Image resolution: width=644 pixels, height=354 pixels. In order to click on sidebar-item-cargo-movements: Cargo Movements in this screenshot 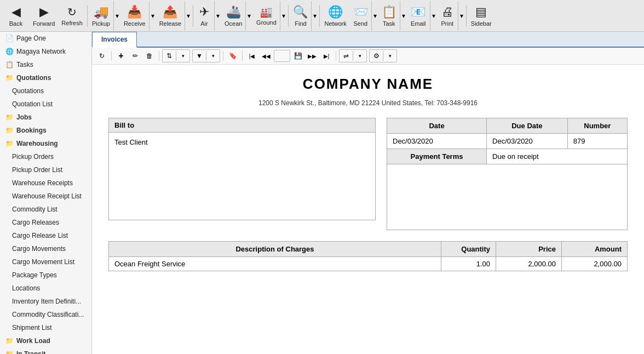, I will do `click(46, 249)`.